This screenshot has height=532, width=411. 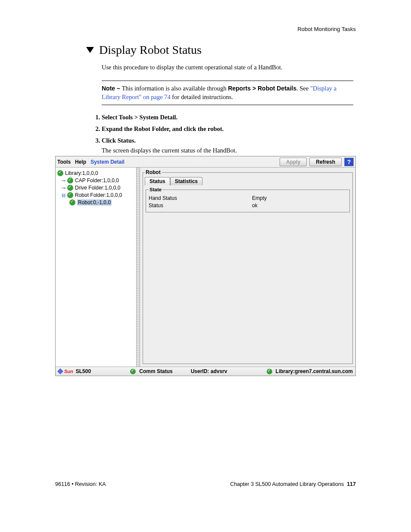 What do you see at coordinates (262, 88) in the screenshot?
I see `note-menu-path: Reports > Robot Details` at bounding box center [262, 88].